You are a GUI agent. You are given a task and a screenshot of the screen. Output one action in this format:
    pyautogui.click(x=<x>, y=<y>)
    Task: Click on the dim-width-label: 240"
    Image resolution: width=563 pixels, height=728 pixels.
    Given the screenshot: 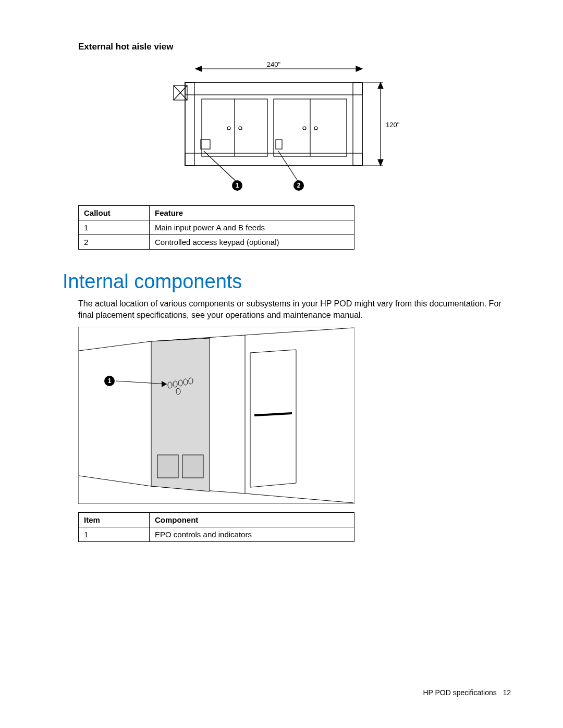 What is the action you would take?
    pyautogui.click(x=274, y=65)
    